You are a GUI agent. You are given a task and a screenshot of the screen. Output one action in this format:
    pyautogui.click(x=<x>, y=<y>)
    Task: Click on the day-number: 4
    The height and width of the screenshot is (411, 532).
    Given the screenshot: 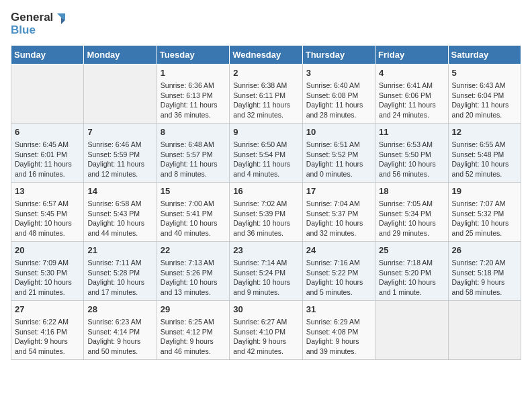 What is the action you would take?
    pyautogui.click(x=411, y=73)
    